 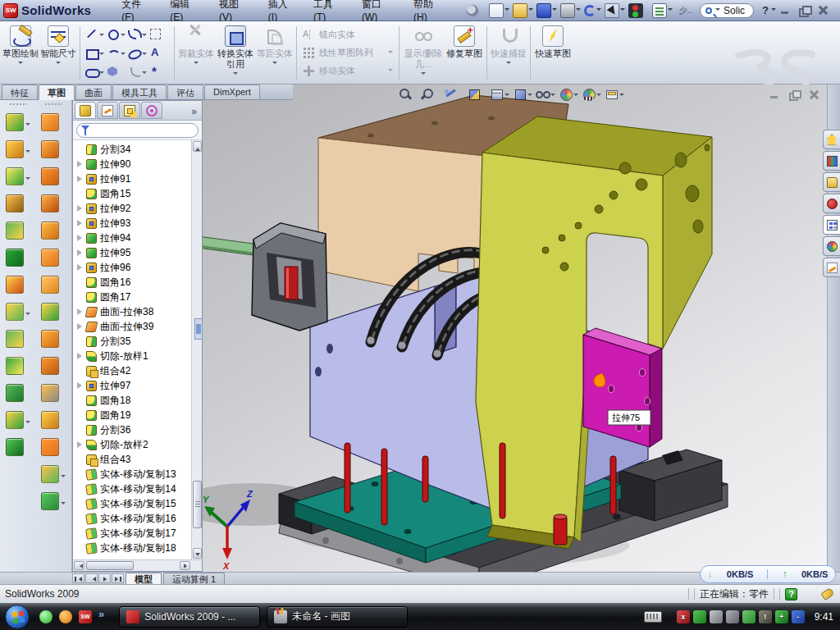 What do you see at coordinates (18, 149) in the screenshot?
I see `planar-surface-icon` at bounding box center [18, 149].